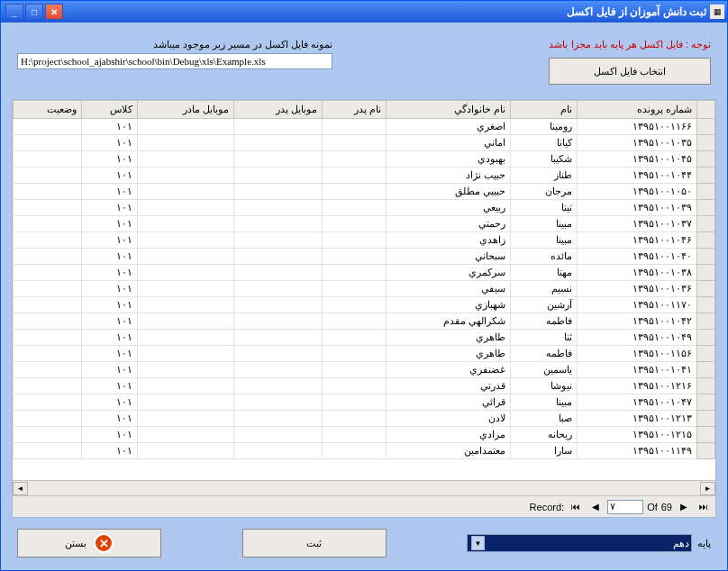  I want to click on cell: قدرتي, so click(449, 386).